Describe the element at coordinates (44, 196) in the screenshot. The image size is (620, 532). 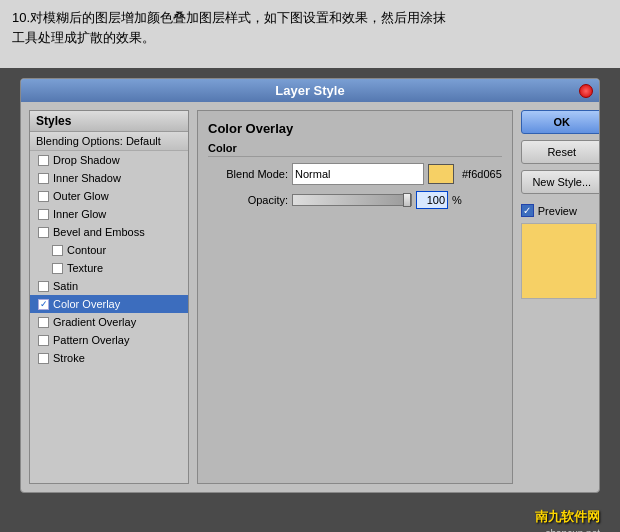
I see `outer-glow-checkbox` at that location.